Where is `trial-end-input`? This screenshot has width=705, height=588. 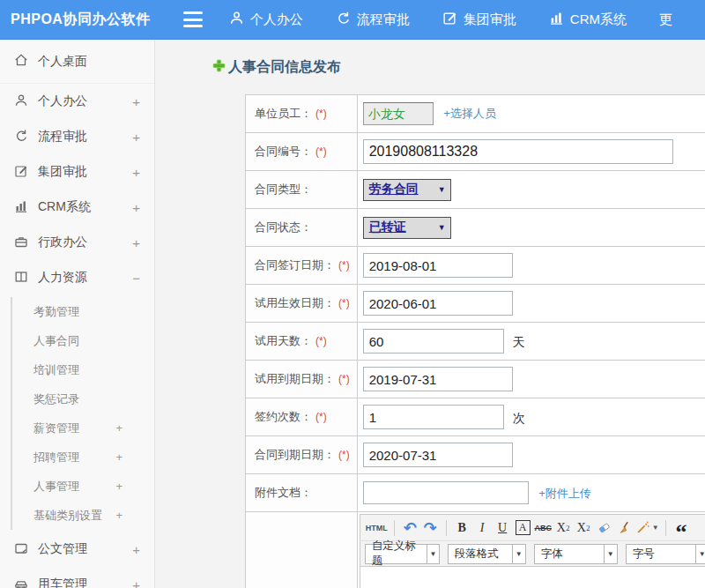 trial-end-input is located at coordinates (438, 379).